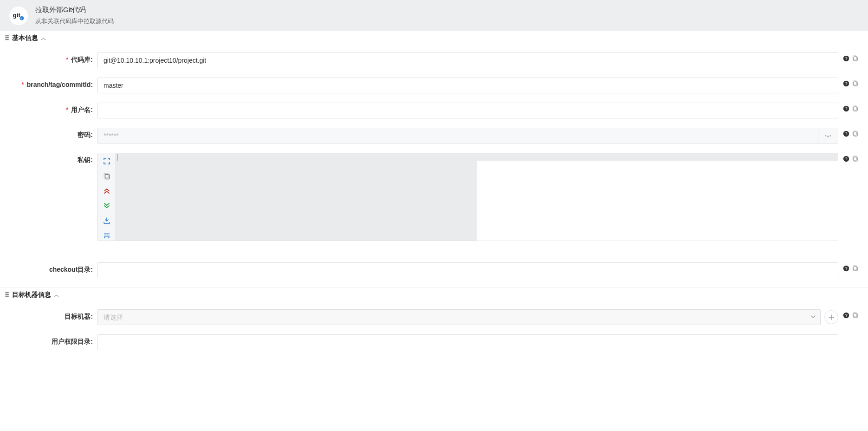  I want to click on editor-format-button, so click(107, 235).